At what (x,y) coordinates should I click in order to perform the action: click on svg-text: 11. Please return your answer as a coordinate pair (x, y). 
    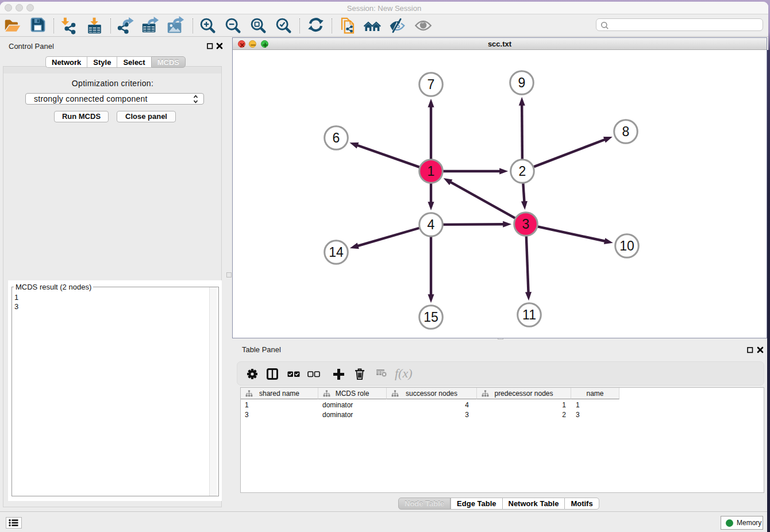
    Looking at the image, I should click on (529, 315).